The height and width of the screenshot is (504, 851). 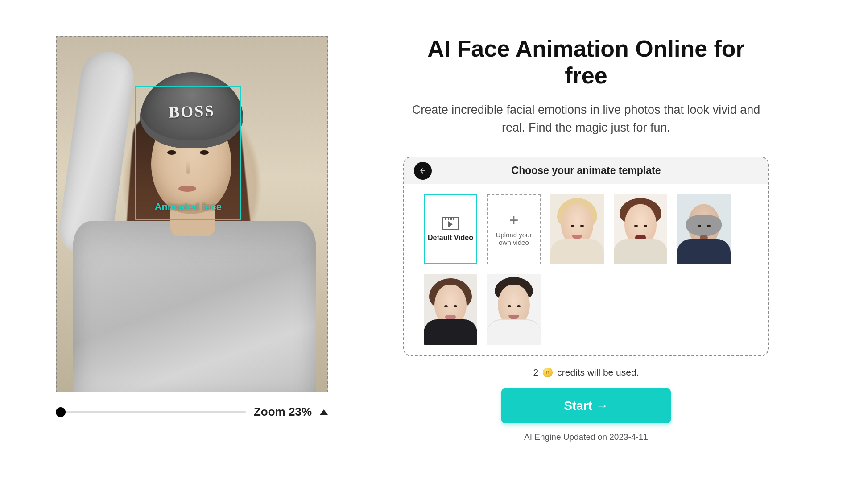 What do you see at coordinates (450, 229) in the screenshot?
I see `template-default-video: Default Video` at bounding box center [450, 229].